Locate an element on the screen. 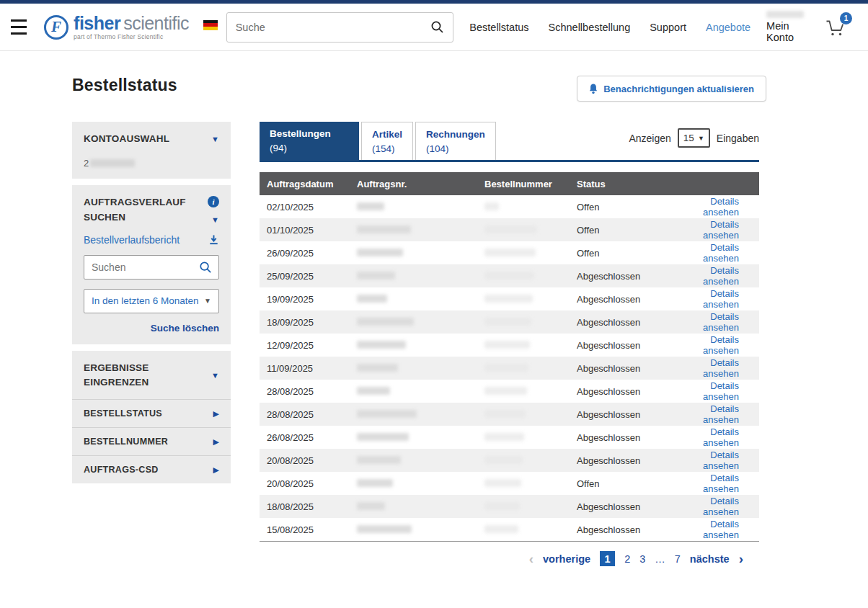 The width and height of the screenshot is (868, 608). page-size-suffix: Eingaben is located at coordinates (738, 138).